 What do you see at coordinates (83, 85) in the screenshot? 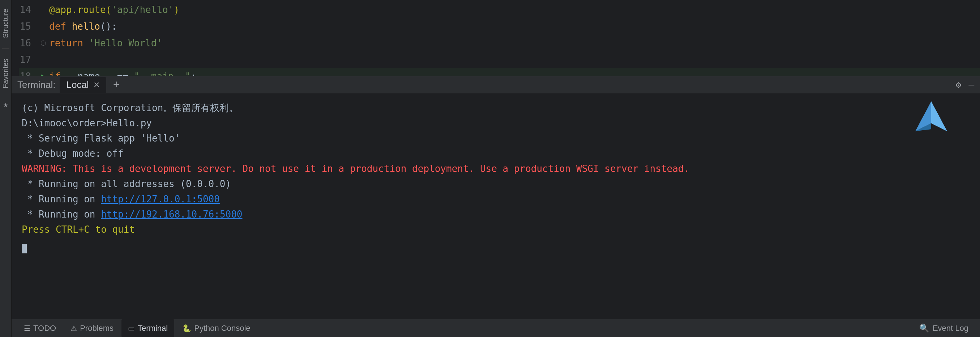
I see `terminal-tab-local: Local ✕` at bounding box center [83, 85].